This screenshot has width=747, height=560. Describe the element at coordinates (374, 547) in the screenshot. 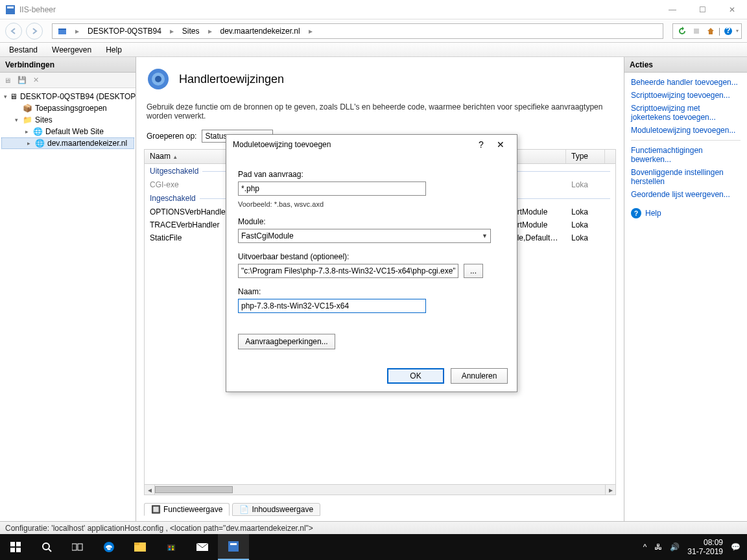

I see `taskbar: ^ 🖧 🔊 08:09 31-7-2019 💬` at that location.